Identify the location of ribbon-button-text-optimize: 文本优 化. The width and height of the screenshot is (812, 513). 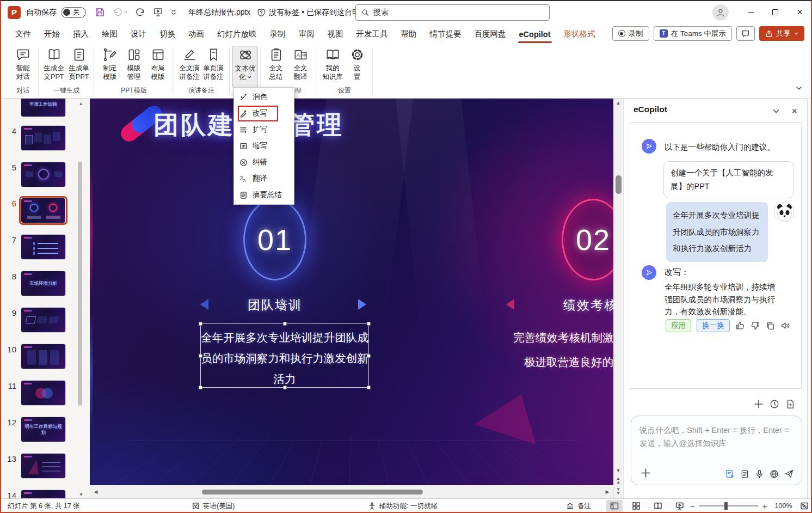
(245, 67).